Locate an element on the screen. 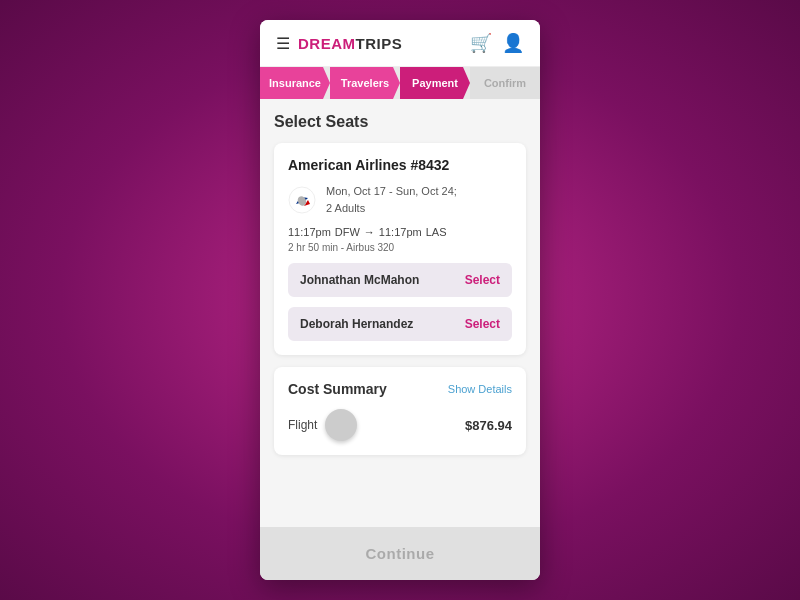  toggle-thumb is located at coordinates (341, 425).